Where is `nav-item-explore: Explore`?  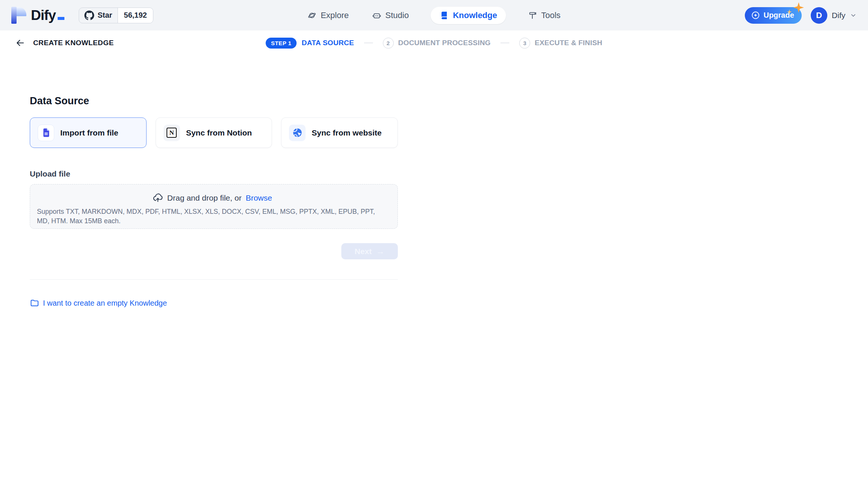
nav-item-explore: Explore is located at coordinates (328, 15).